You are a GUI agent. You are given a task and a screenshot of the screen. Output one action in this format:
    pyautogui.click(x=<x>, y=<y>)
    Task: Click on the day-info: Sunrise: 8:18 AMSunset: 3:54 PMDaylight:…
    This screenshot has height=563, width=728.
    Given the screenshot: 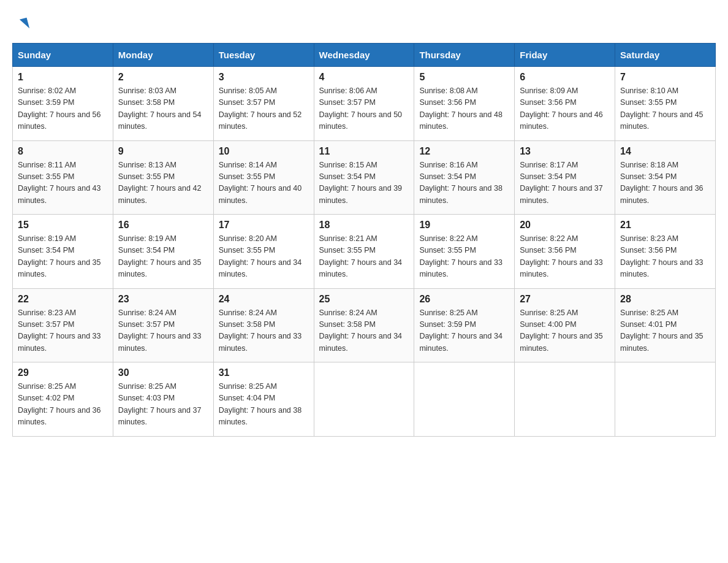 What is the action you would take?
    pyautogui.click(x=665, y=183)
    